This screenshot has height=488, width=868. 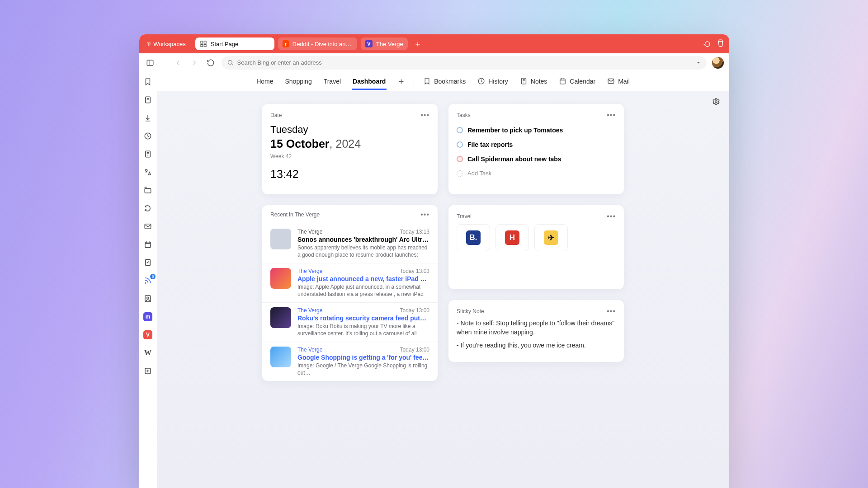 What do you see at coordinates (350, 149) in the screenshot?
I see `date-widget: Date ••• Tuesday 15 October, 2024 Week 4…` at bounding box center [350, 149].